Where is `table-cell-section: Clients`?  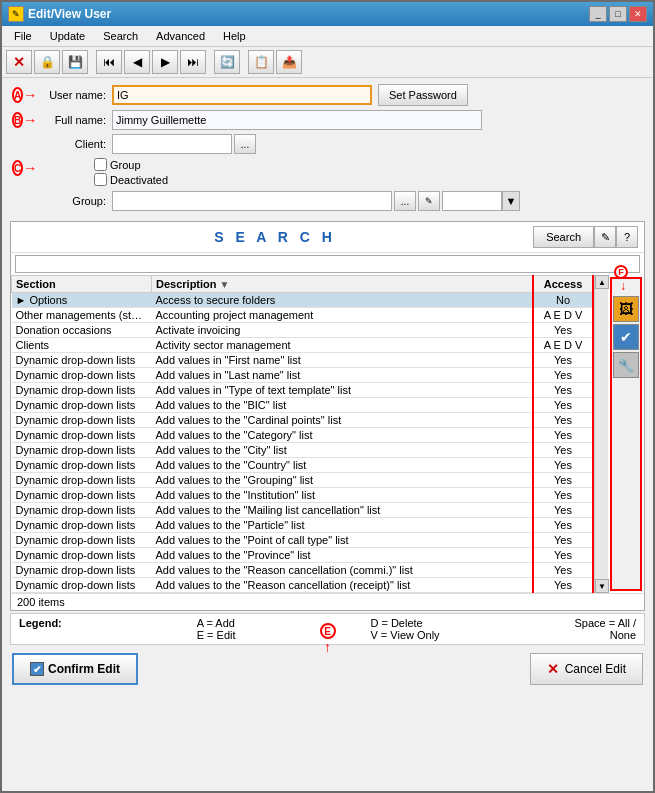
table-cell-section: Clients is located at coordinates (82, 346).